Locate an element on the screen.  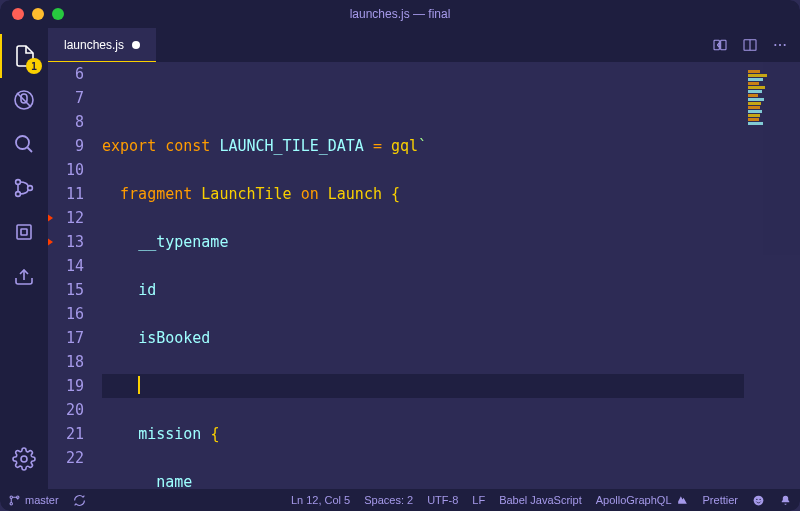
text-cursor is located at coordinates (139, 385).